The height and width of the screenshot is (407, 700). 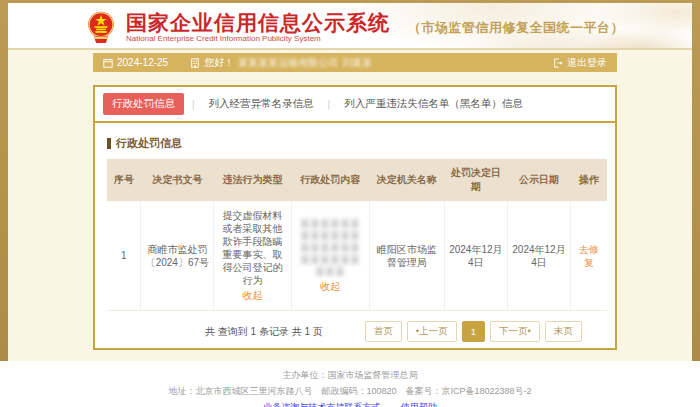 I want to click on col-header-violation-type: 违法行为类型, so click(x=253, y=180).